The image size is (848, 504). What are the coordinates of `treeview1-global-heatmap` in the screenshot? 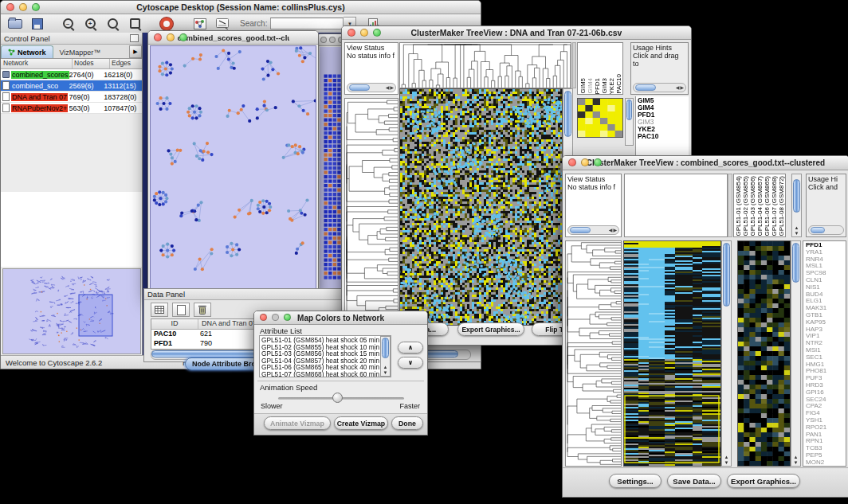 It's located at (481, 207).